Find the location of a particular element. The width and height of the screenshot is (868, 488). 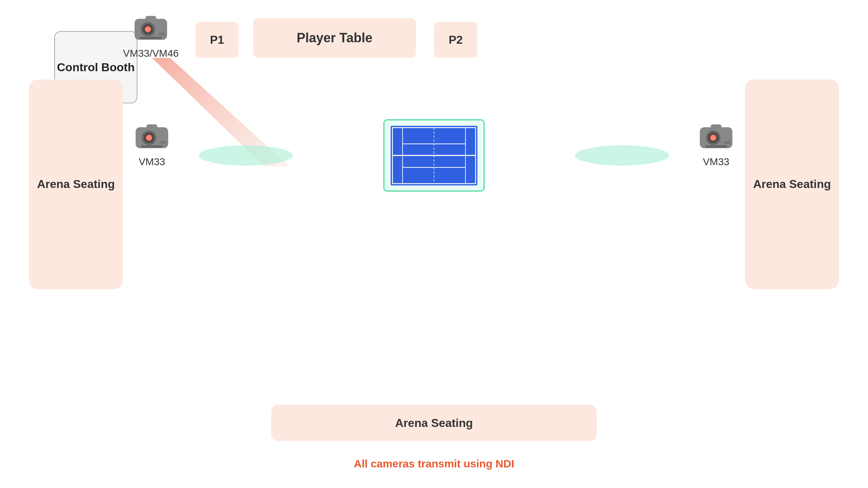

player-table-label: Player Table is located at coordinates (334, 38).